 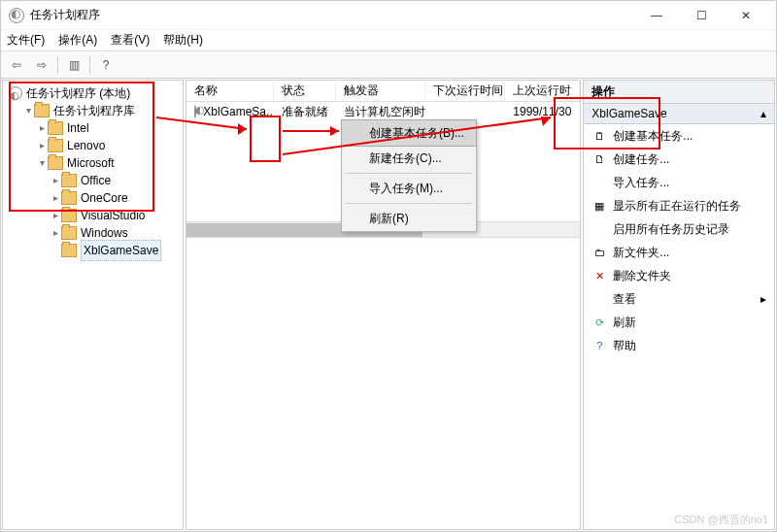 I want to click on help-icon: ?, so click(x=599, y=346).